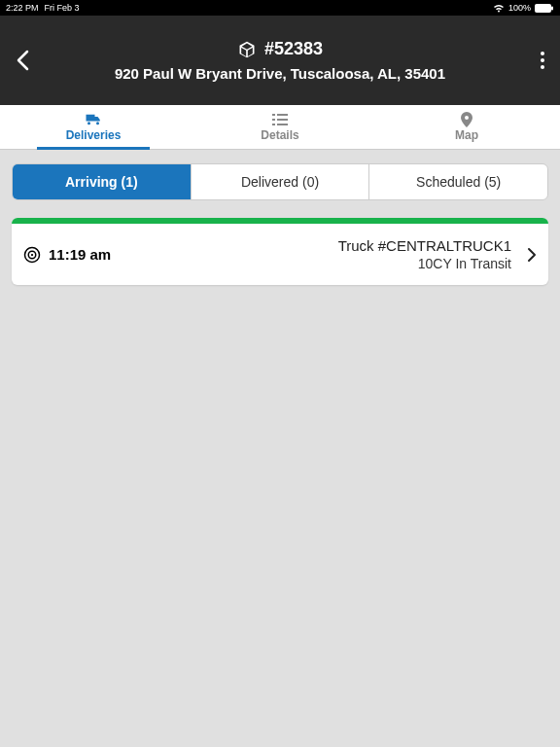 The width and height of the screenshot is (560, 747). Describe the element at coordinates (280, 127) in the screenshot. I see `top-tabs: Deliveries Details Map` at that location.